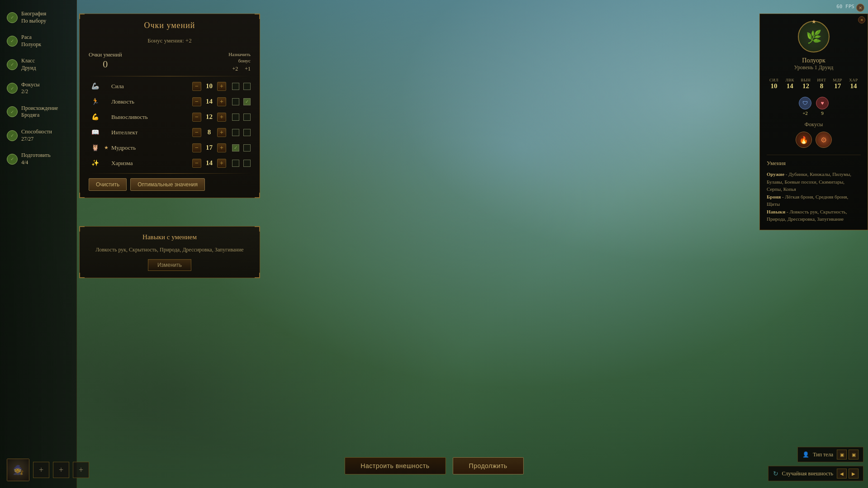 The height and width of the screenshot is (488, 868). I want to click on charisma-check2, so click(247, 163).